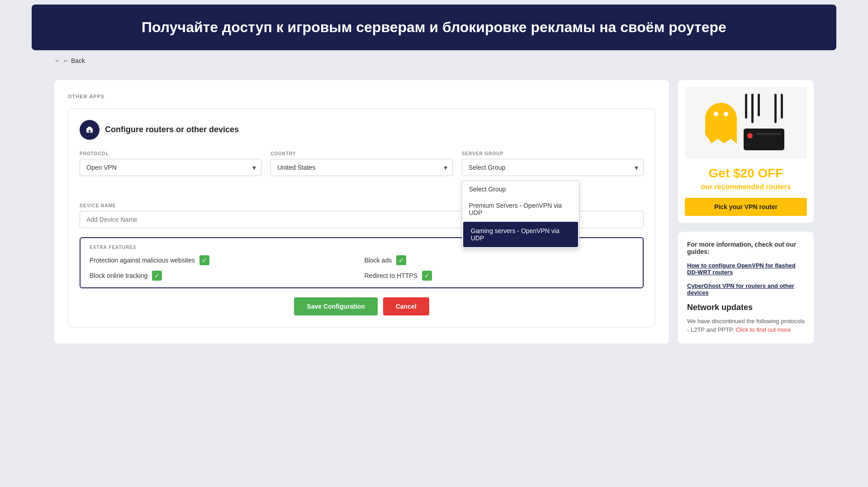 This screenshot has height=487, width=868. Describe the element at coordinates (434, 61) in the screenshot. I see `back-button: ← ← Back` at that location.